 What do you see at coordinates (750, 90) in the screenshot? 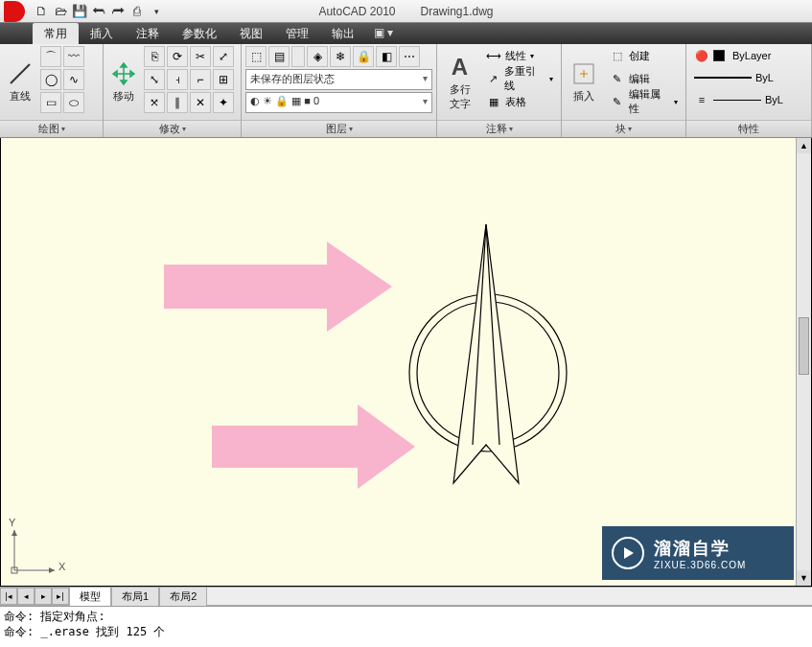
I see `panel-properties: 🔴ByLayer ByL ≡ByL 特性` at bounding box center [750, 90].